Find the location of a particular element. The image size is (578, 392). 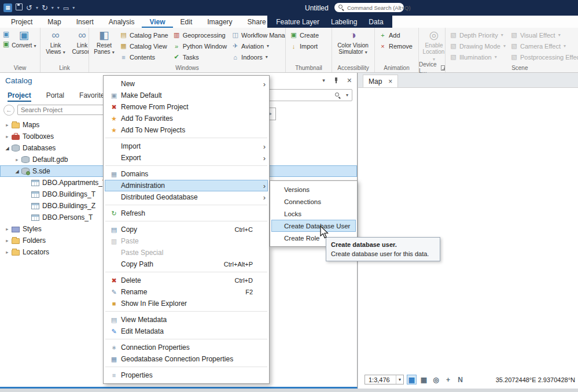

aviation-button: ✈Aviation▾ is located at coordinates (257, 46).